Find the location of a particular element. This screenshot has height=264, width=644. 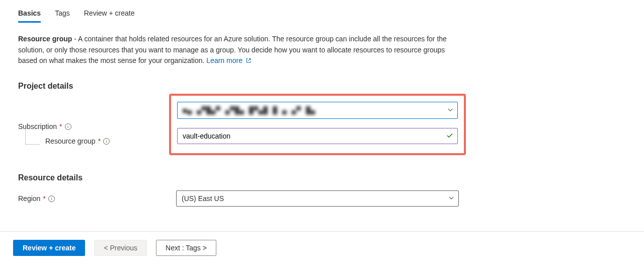

resource-group-input is located at coordinates (317, 136).